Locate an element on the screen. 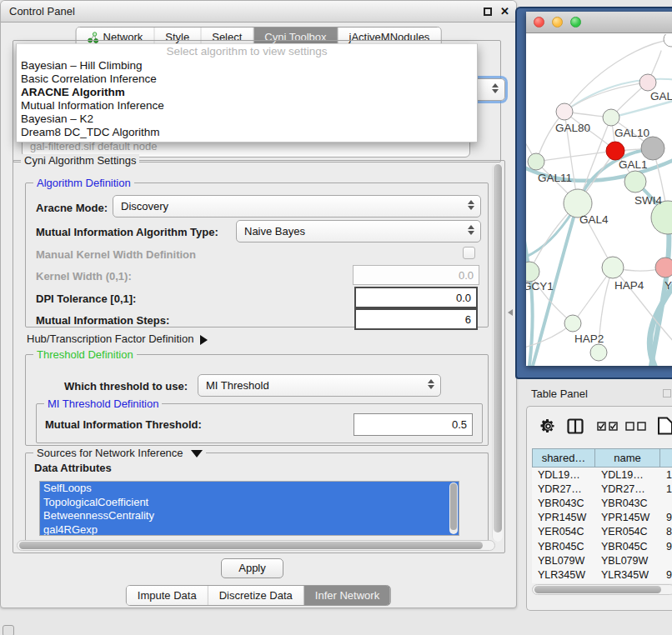 This screenshot has width=672, height=635. network-node-gal10 is located at coordinates (611, 118).